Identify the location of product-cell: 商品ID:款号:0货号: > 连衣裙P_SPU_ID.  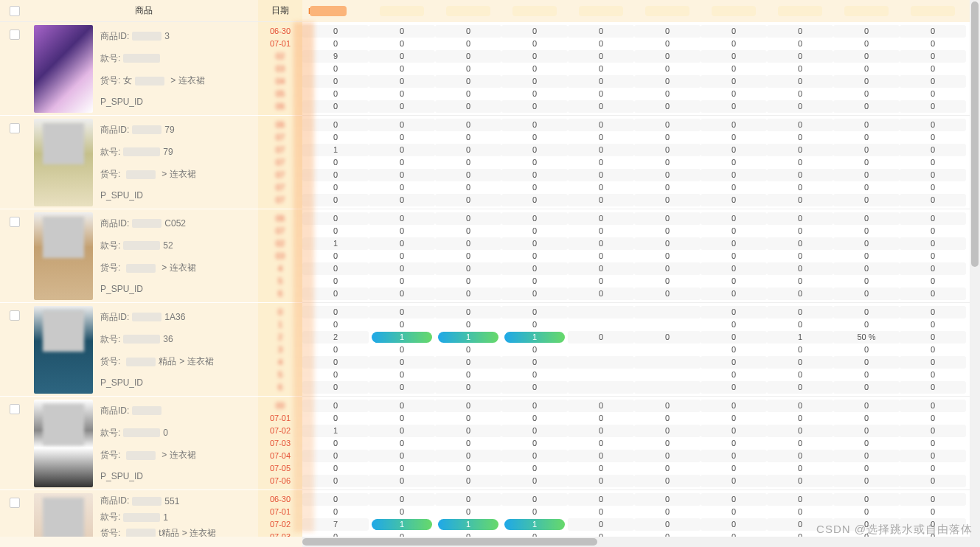
(144, 444).